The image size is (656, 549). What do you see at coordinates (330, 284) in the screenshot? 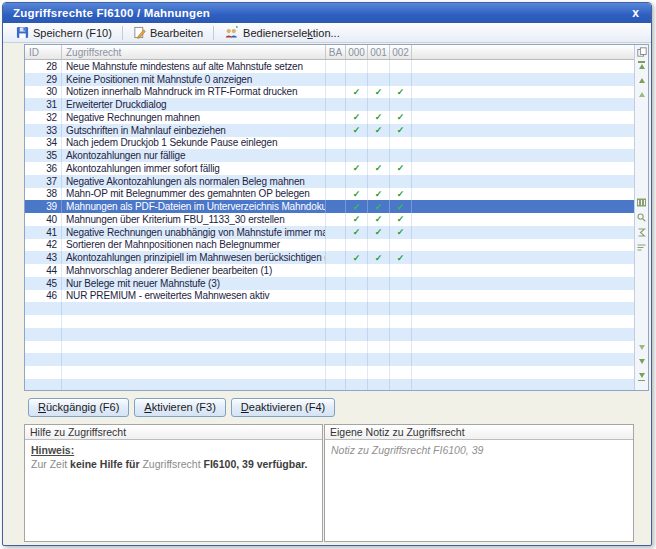
I see `table-row: 45Nur Belege mit neuer Mahnstufe (3)` at bounding box center [330, 284].